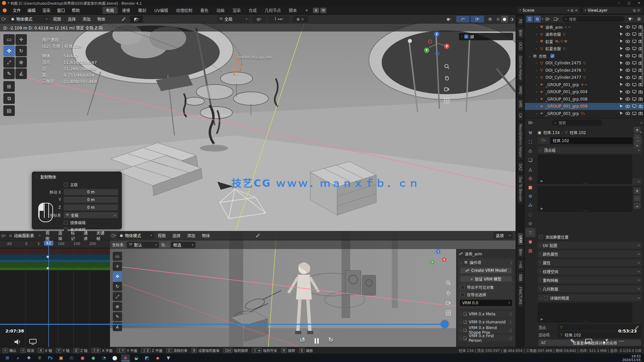  What do you see at coordinates (236, 10) in the screenshot?
I see `workspace-tab: 渲染` at bounding box center [236, 10].